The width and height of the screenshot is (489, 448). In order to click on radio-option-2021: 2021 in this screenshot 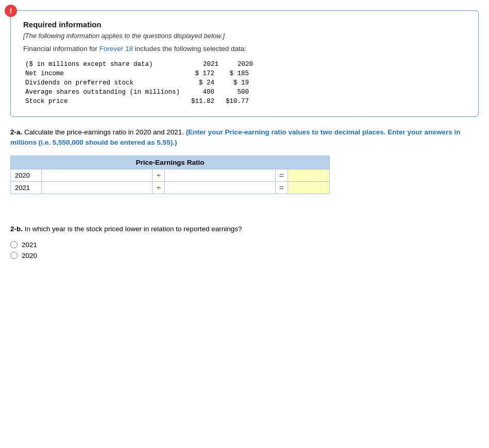, I will do `click(244, 245)`.